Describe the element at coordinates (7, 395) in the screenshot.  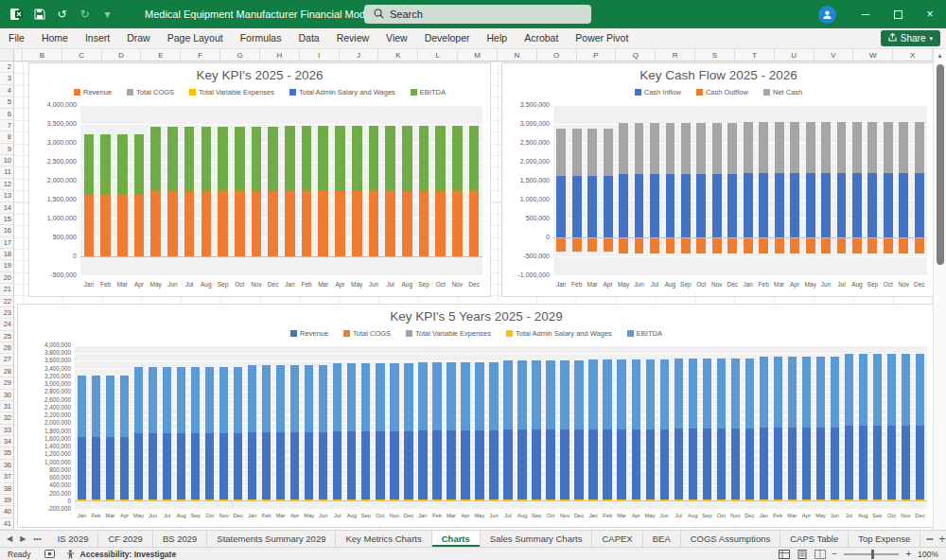
I see `row-header-30: 30` at that location.